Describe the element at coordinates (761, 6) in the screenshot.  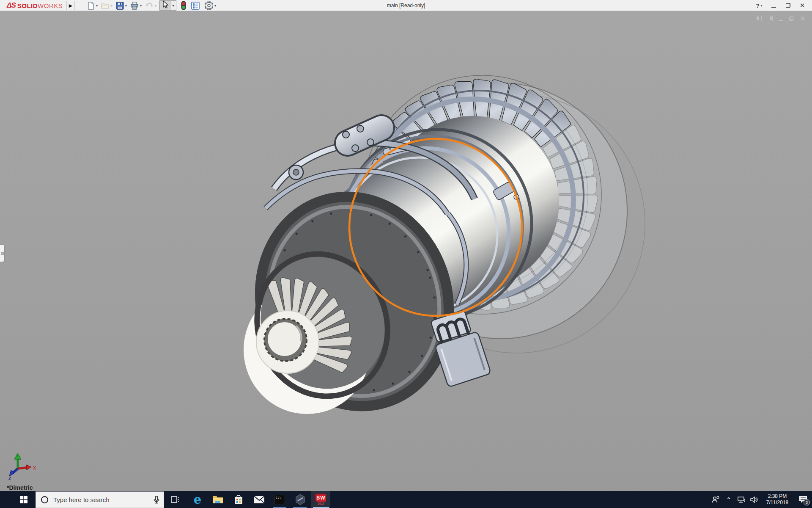
I see `help-dropdown-arrow: ▾` at that location.